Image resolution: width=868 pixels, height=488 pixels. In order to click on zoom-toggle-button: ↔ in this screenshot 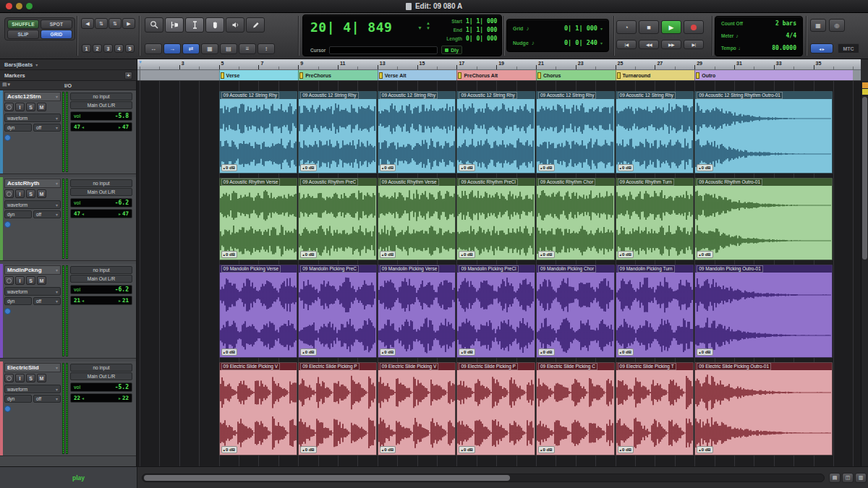, I will do `click(153, 49)`.